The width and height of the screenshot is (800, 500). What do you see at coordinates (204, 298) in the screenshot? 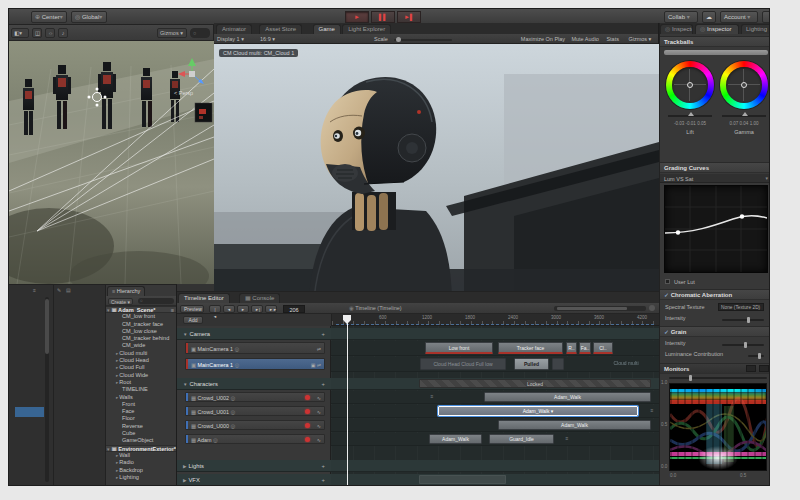
I see `tab-timeline-editor: Timeline Editor` at bounding box center [204, 298].